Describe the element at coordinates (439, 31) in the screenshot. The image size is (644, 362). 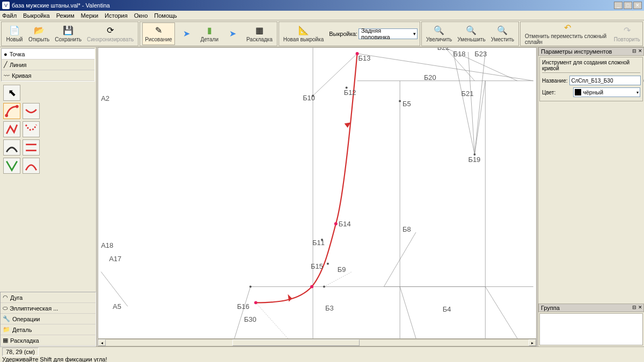
I see `zoom-in-icon: 🔍` at that location.